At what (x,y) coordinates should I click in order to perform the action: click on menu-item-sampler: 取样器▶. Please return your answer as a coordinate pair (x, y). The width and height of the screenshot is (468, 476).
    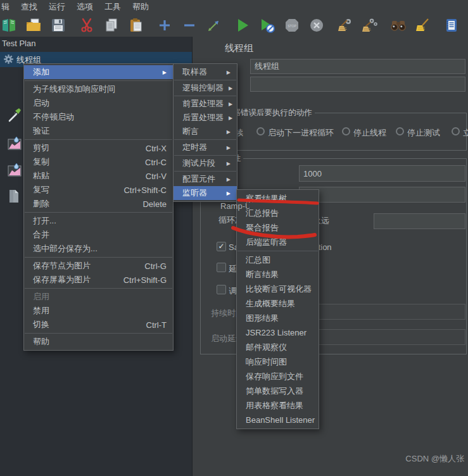
    Looking at the image, I should click on (205, 72).